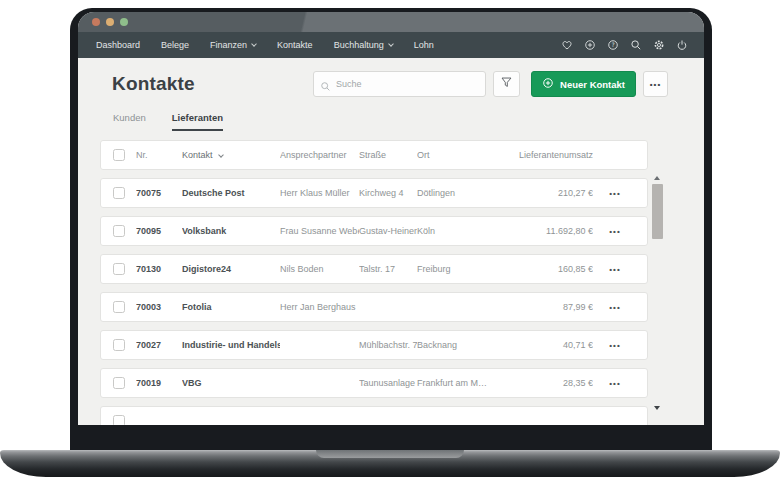  I want to click on table-row: 70075Deutsche PostHerr Klaus MüllerKirch…, so click(374, 193).